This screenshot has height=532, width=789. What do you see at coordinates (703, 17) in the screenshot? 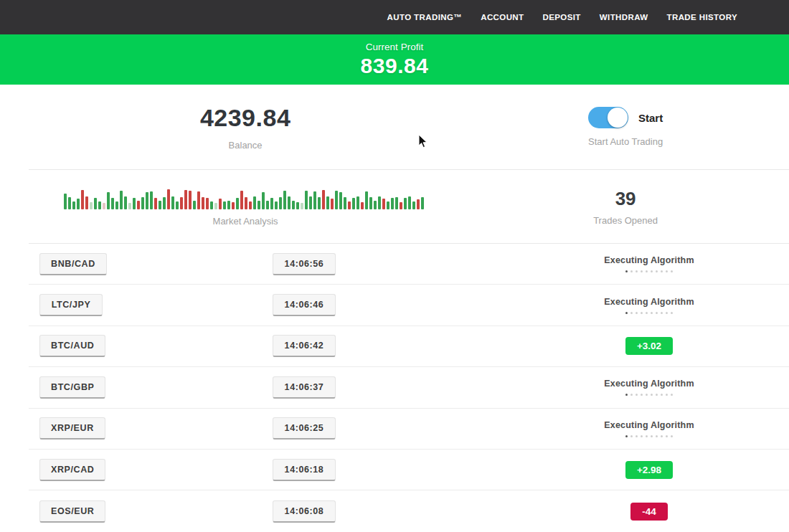
I see `nav-item-trade-history: TRADE HISTORY` at bounding box center [703, 17].